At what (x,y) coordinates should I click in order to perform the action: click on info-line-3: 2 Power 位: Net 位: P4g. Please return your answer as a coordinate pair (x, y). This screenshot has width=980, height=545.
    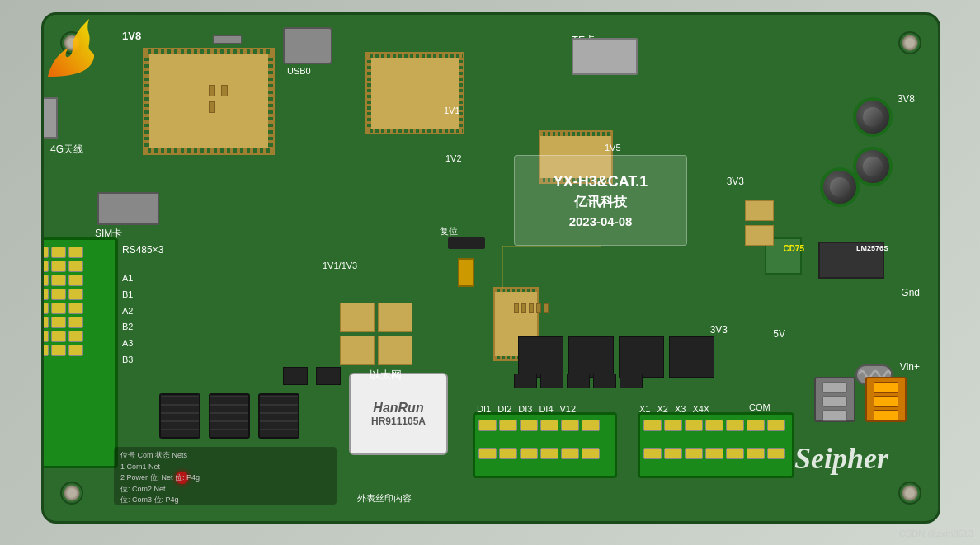
    Looking at the image, I should click on (225, 478).